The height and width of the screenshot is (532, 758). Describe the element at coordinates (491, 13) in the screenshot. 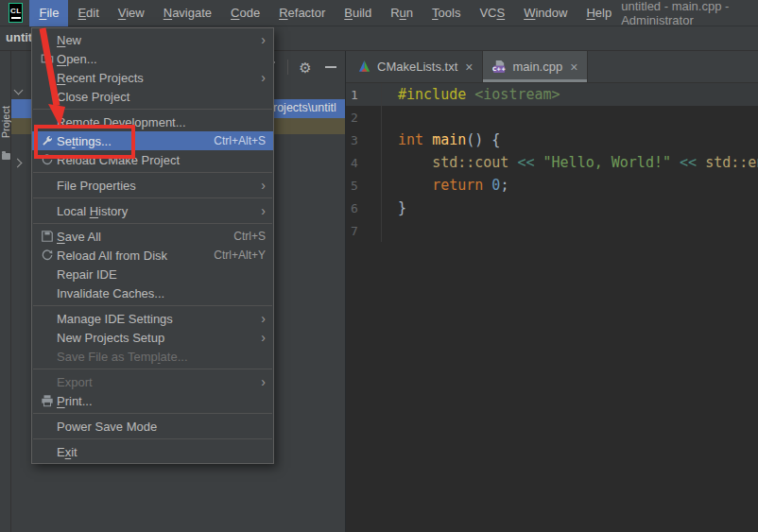

I see `menubar-vcs: VCS` at that location.